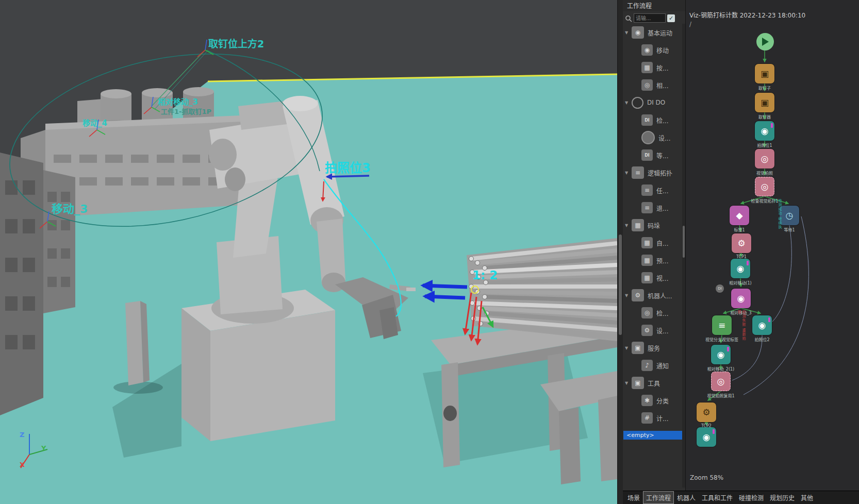  What do you see at coordinates (653, 330) in the screenshot?
I see `library-item-set-tool: ⚙设...` at bounding box center [653, 330].